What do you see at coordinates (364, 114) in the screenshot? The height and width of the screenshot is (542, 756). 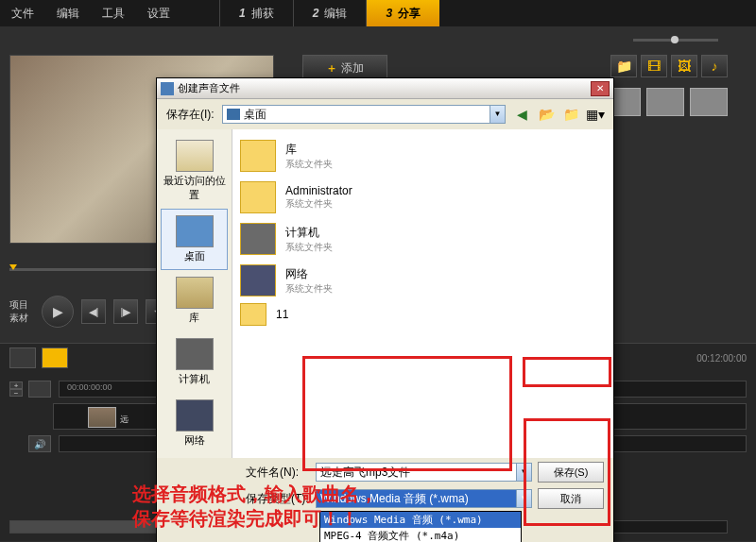 I see `save-location-combo: 桌面 ▼` at bounding box center [364, 114].